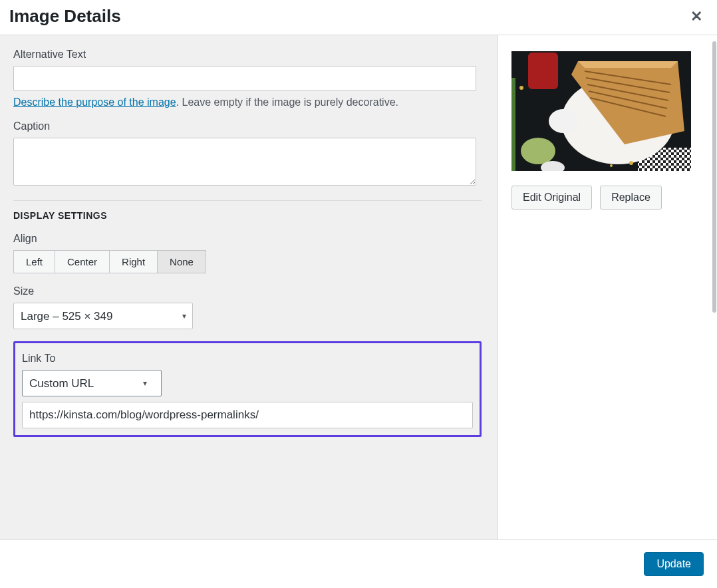 This screenshot has width=717, height=588. I want to click on alt-text-hint: Describe the purpose of the image. Leave…, so click(247, 102).